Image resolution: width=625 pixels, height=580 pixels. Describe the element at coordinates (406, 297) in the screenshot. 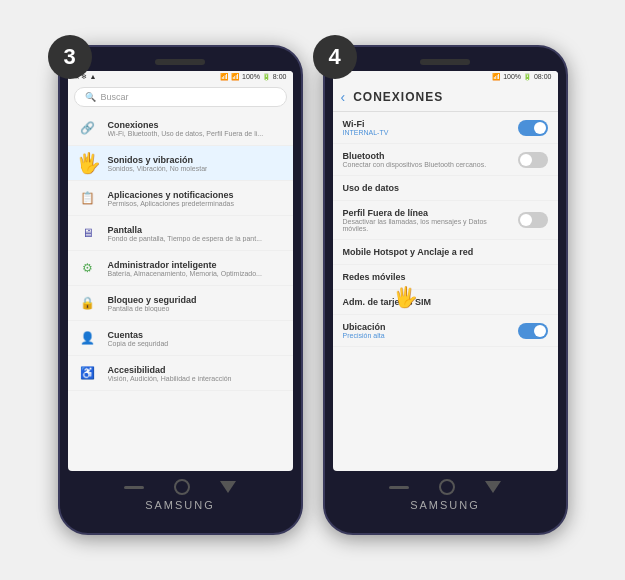

I see `hand-cursor-4: 🖐` at that location.